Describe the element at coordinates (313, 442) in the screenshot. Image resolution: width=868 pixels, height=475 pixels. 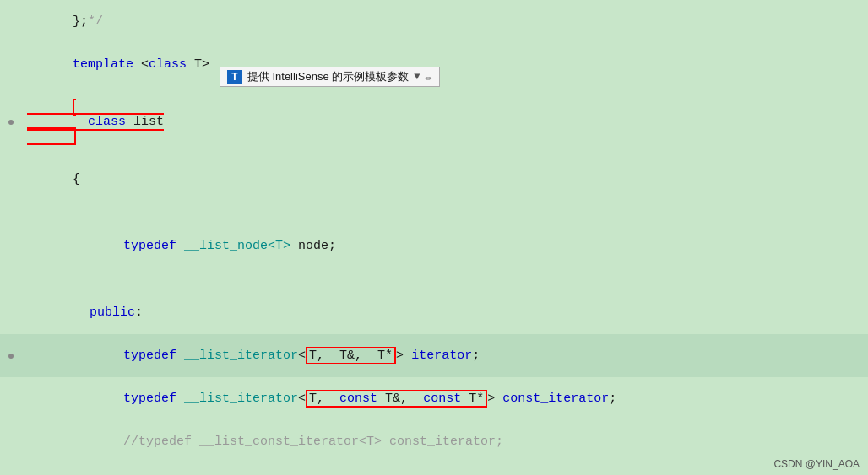
I see `comment-11: //typedef __list_const_iterator<T> const…` at that location.